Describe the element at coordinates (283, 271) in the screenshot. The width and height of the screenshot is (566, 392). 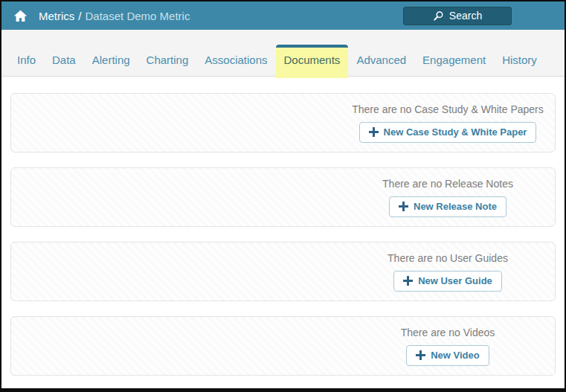
I see `document-section-user-guide: There are no User Guides New User Guide` at that location.